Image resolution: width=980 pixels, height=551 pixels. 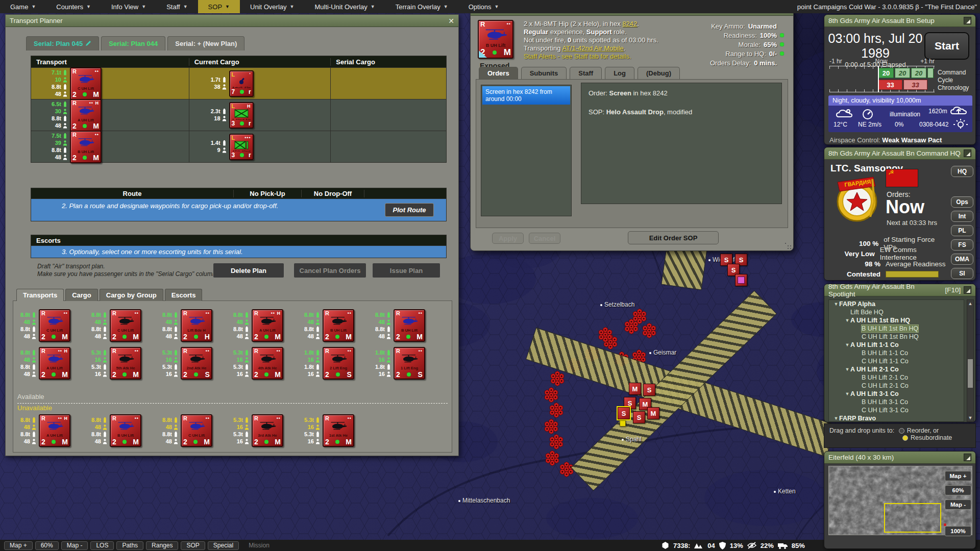 I want to click on minimap-panel-header: Eiterfeld (40 x 30 km), so click(x=900, y=458).